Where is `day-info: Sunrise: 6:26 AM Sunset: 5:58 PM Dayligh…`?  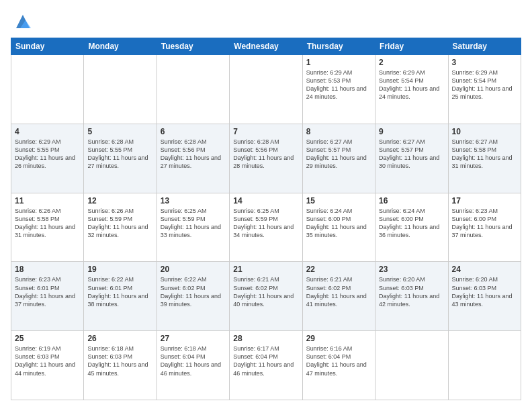 day-info: Sunrise: 6:26 AM Sunset: 5:58 PM Dayligh… is located at coordinates (47, 223).